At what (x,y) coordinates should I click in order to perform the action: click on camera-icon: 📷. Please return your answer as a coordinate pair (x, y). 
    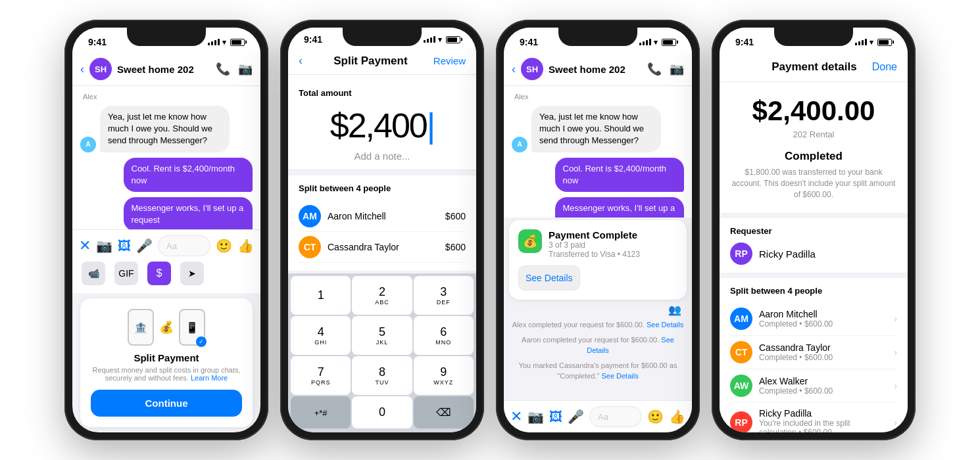
    Looking at the image, I should click on (104, 246).